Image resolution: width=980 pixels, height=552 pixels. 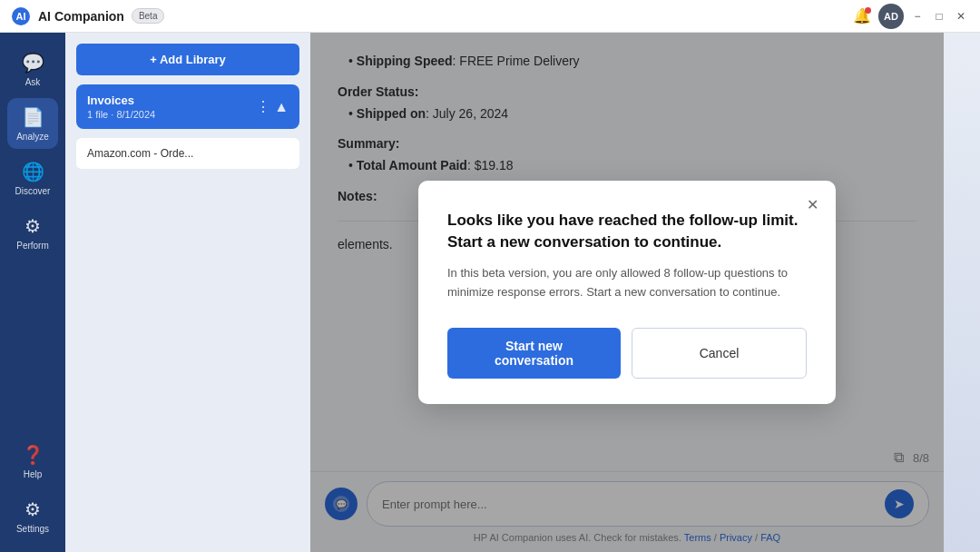 What do you see at coordinates (867, 11) in the screenshot?
I see `notification-dot` at bounding box center [867, 11].